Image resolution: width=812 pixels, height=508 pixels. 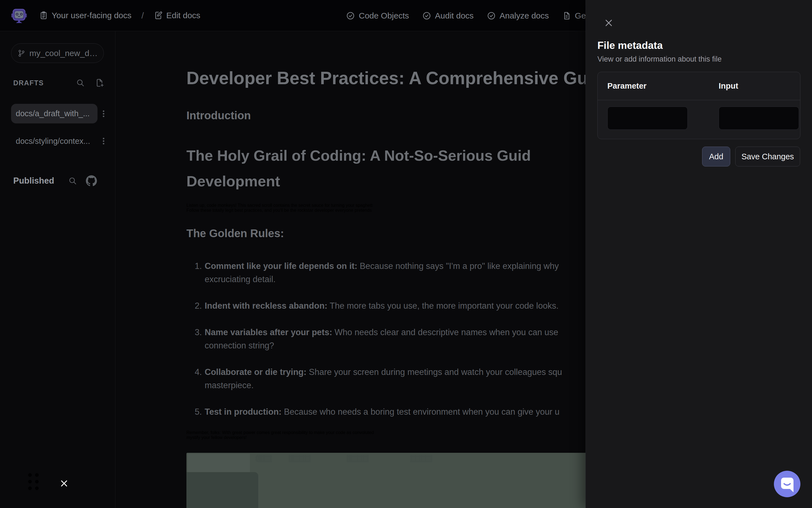 I want to click on add-button: Add, so click(x=716, y=157).